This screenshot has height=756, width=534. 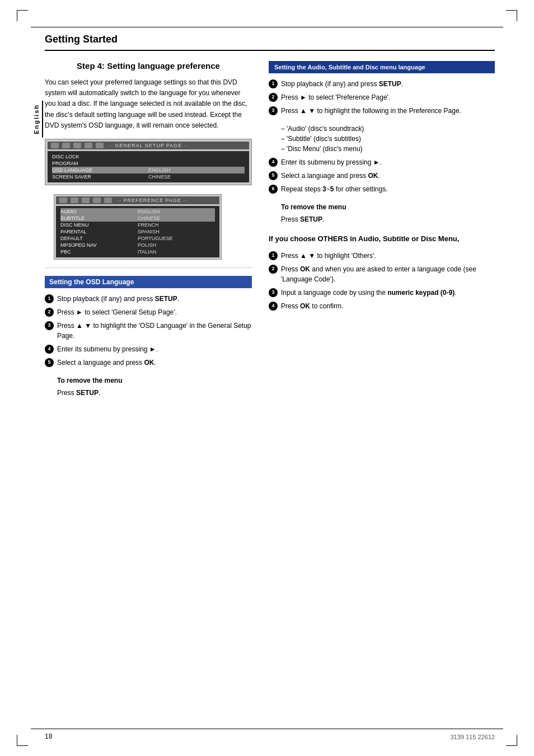 What do you see at coordinates (154, 363) in the screenshot?
I see `osd-step-5-text: Select a language and press OK.` at bounding box center [154, 363].